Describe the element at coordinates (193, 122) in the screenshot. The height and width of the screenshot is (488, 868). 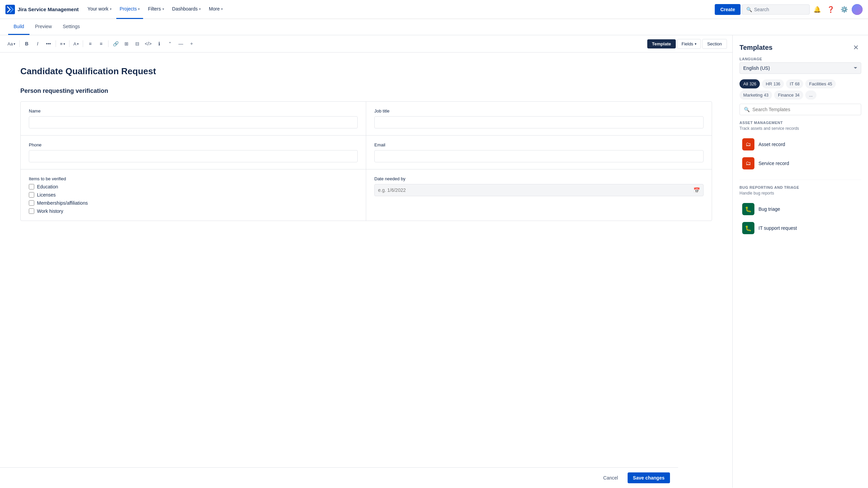
I see `name-input` at that location.